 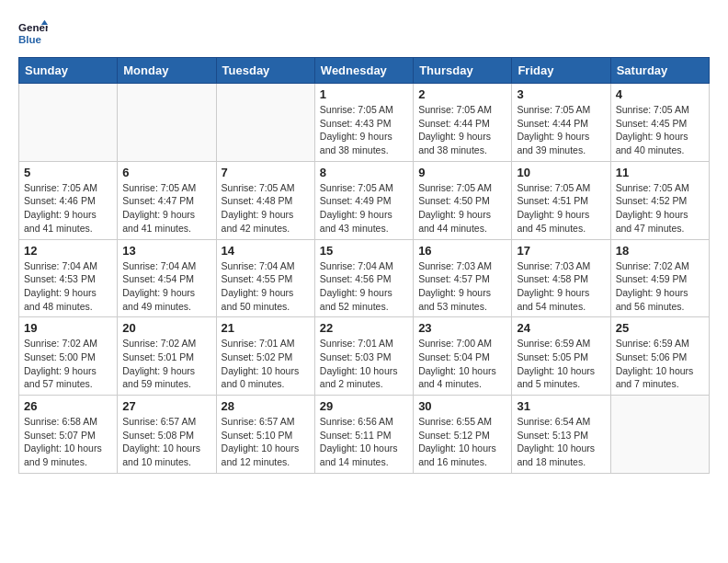 What do you see at coordinates (364, 123) in the screenshot?
I see `calendar-week-row: 1Sunrise: 7:05 AM Sunset: 4:43 PM Daylig…` at bounding box center [364, 123].